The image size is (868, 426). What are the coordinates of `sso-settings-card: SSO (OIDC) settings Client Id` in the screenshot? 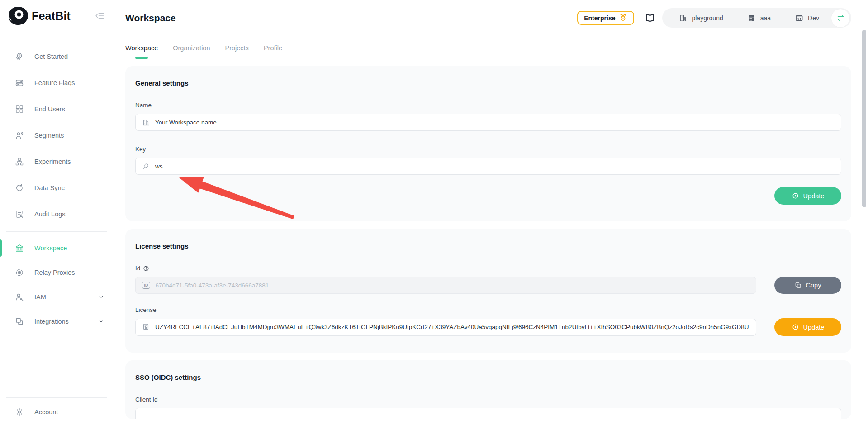 It's located at (489, 390).